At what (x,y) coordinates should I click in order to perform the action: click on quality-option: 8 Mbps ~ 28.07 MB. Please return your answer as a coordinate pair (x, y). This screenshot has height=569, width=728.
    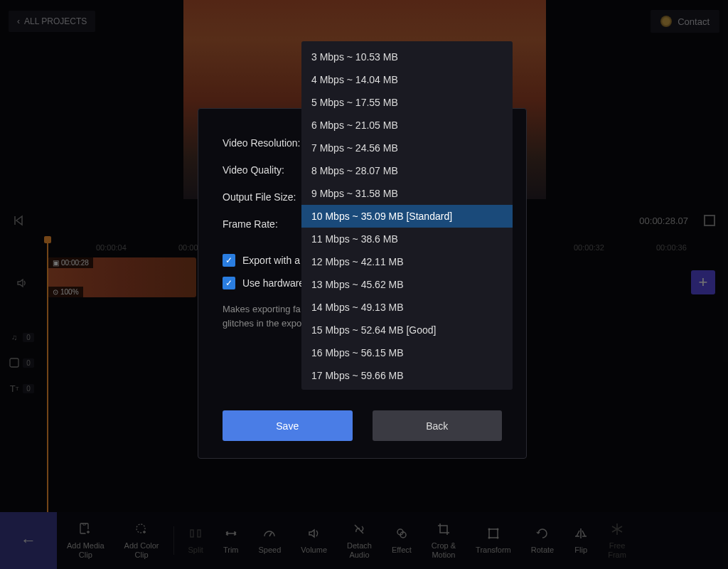
    Looking at the image, I should click on (407, 171).